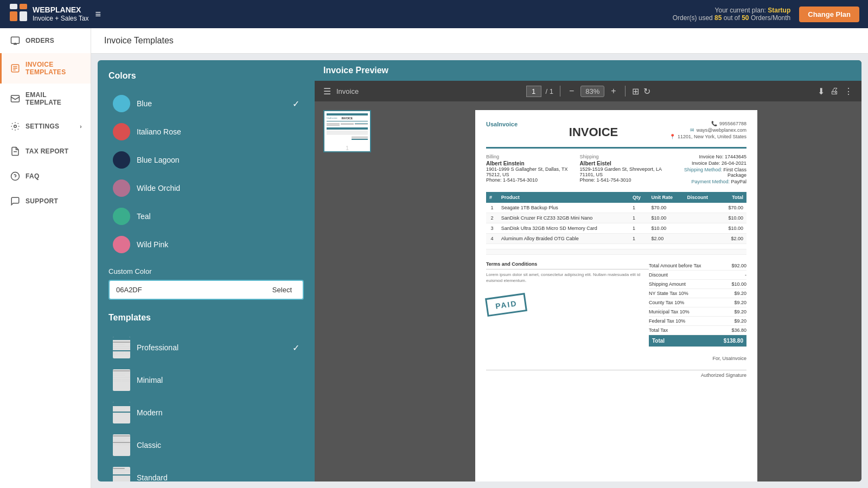 The image size is (868, 488). I want to click on custom-color-section: Custom Color Select, so click(206, 284).